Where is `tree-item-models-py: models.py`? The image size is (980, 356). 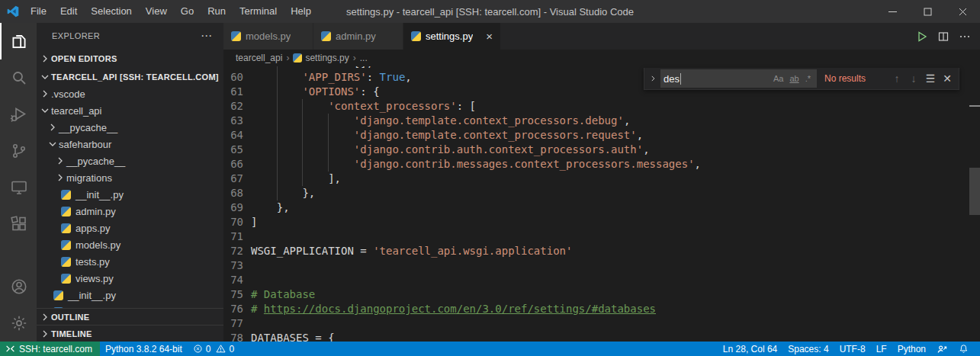
tree-item-models-py: models.py is located at coordinates (130, 245).